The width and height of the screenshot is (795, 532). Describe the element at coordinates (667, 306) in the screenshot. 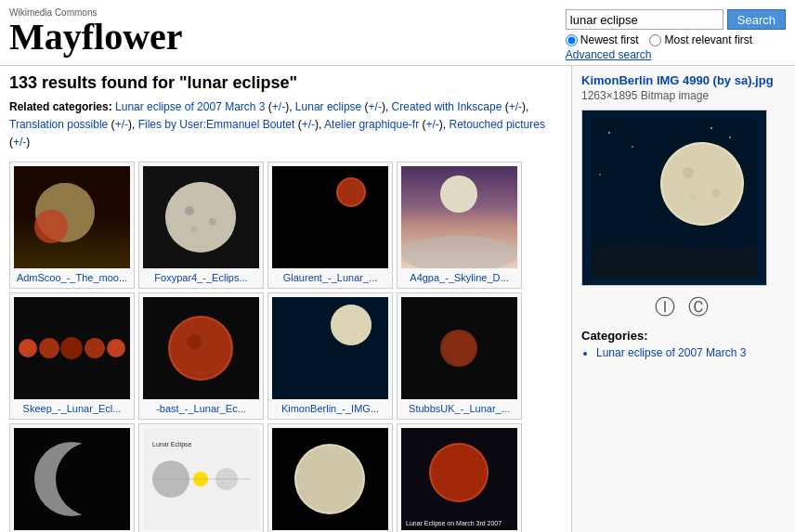

I see `cc-icon: Ⓘ` at that location.